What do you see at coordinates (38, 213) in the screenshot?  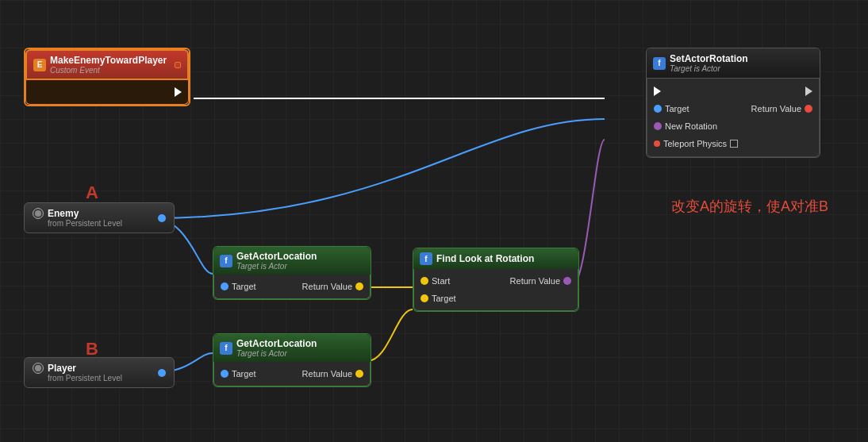 I see `enemy-icon-inner` at bounding box center [38, 213].